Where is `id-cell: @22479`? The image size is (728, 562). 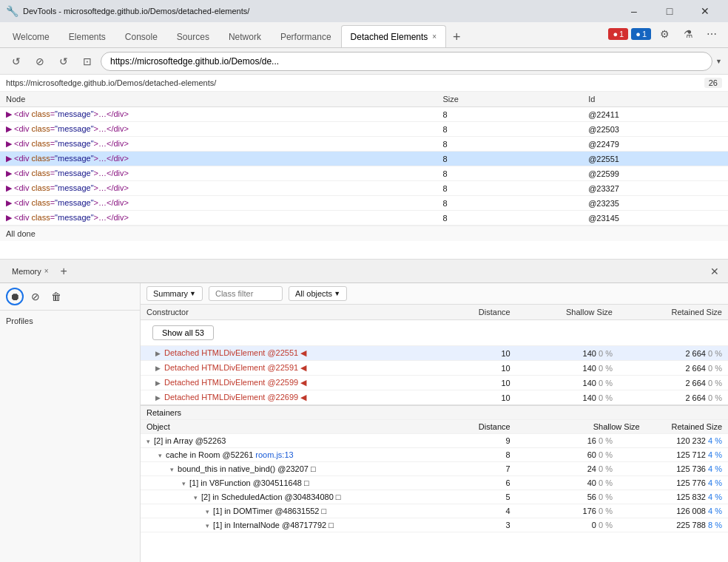 id-cell: @22479 is located at coordinates (655, 144).